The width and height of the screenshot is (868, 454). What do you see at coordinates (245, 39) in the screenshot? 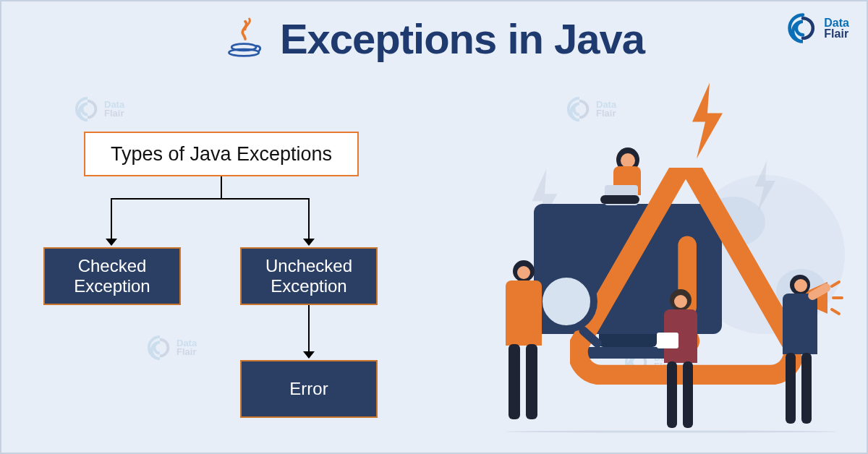
I see `java-logo-icon` at bounding box center [245, 39].